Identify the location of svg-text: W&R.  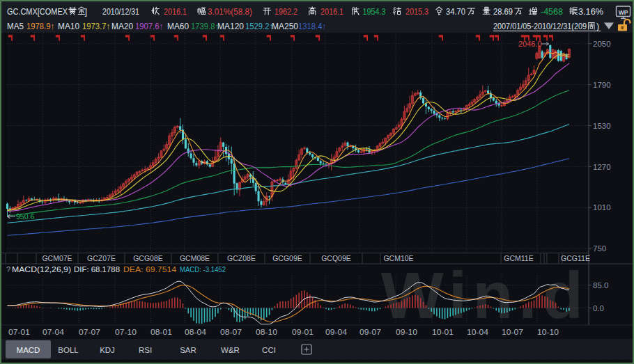
(230, 350).